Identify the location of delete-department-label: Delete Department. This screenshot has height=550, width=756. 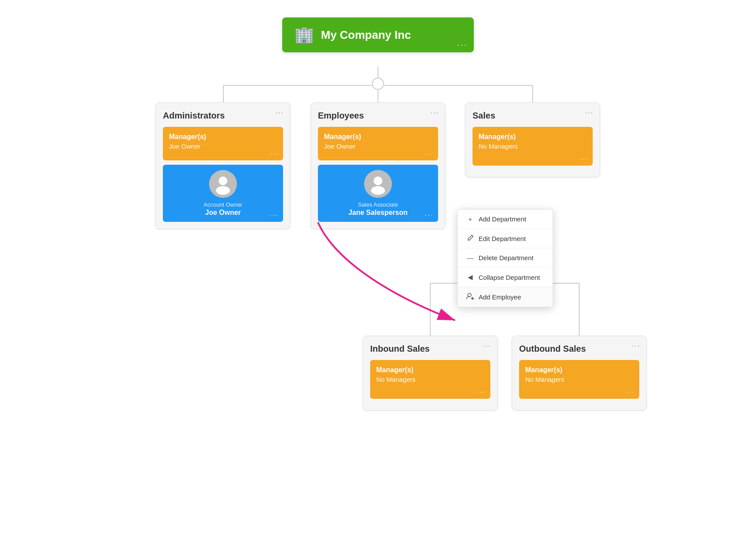
(506, 258).